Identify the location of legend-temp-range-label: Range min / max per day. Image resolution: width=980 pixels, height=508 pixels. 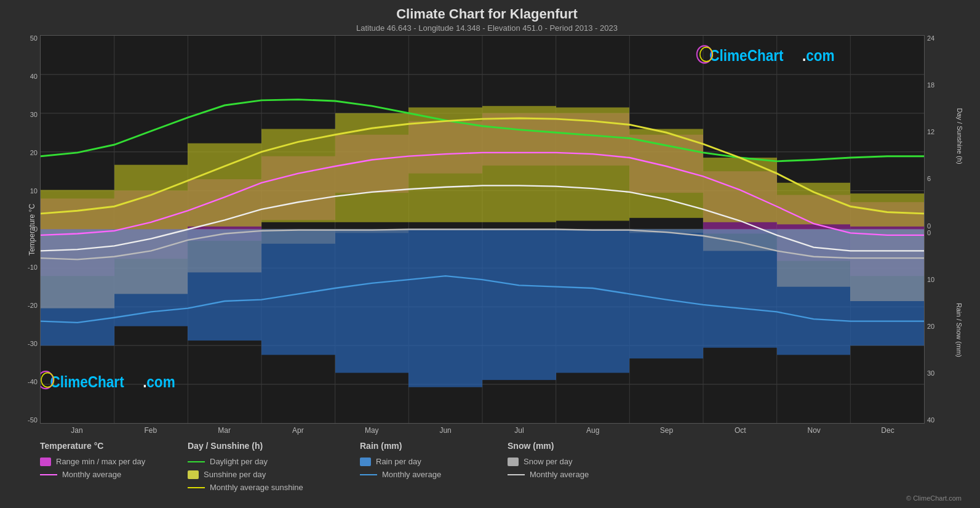
(101, 462).